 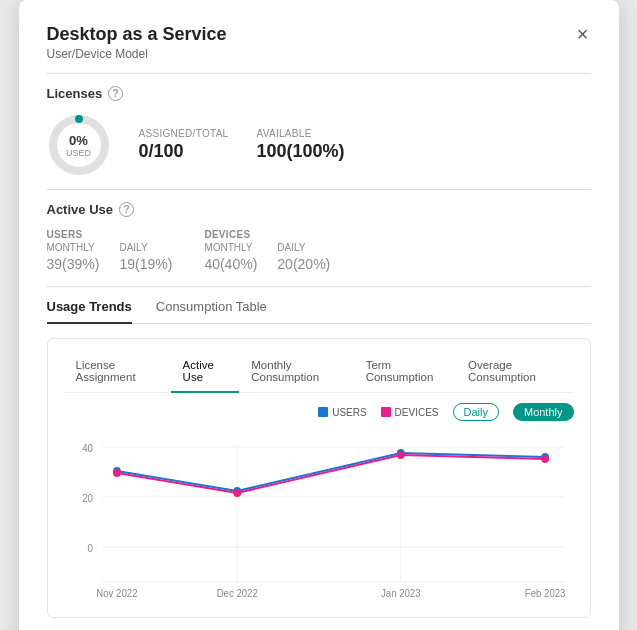 What do you see at coordinates (212, 312) in the screenshot?
I see `tab-consumption-table: Consumption Table` at bounding box center [212, 312].